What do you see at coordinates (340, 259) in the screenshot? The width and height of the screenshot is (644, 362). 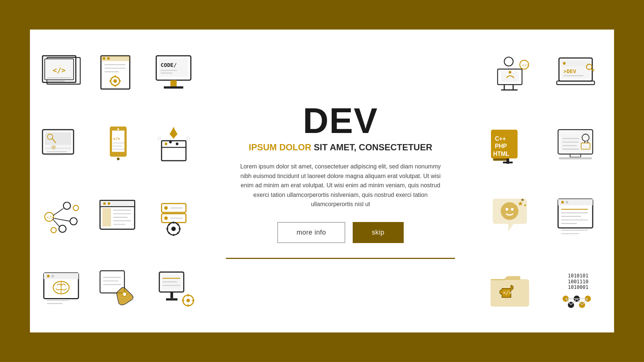 I see `bottom-divider` at bounding box center [340, 259].